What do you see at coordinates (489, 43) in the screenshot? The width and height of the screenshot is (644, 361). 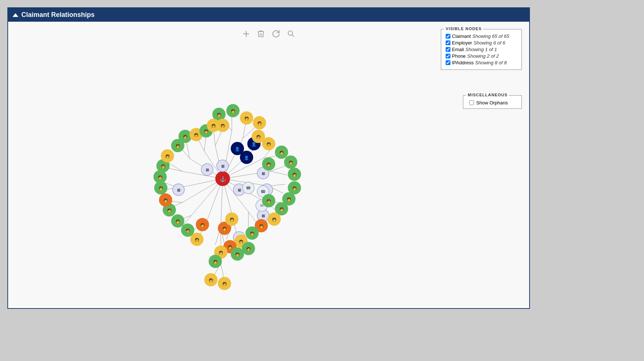 I see `employer-count: Showing 6 of 6` at bounding box center [489, 43].